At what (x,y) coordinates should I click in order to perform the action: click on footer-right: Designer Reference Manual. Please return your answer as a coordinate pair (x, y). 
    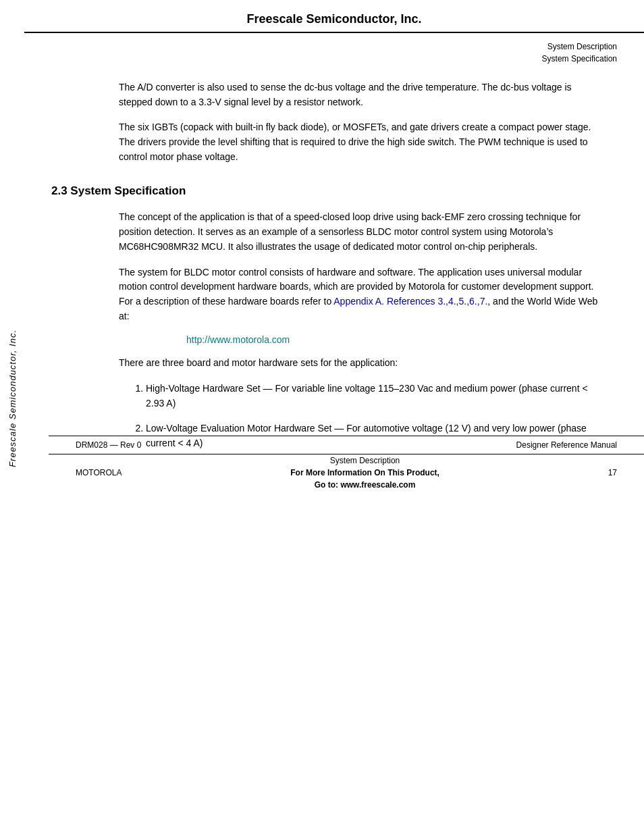
    Looking at the image, I should click on (567, 445).